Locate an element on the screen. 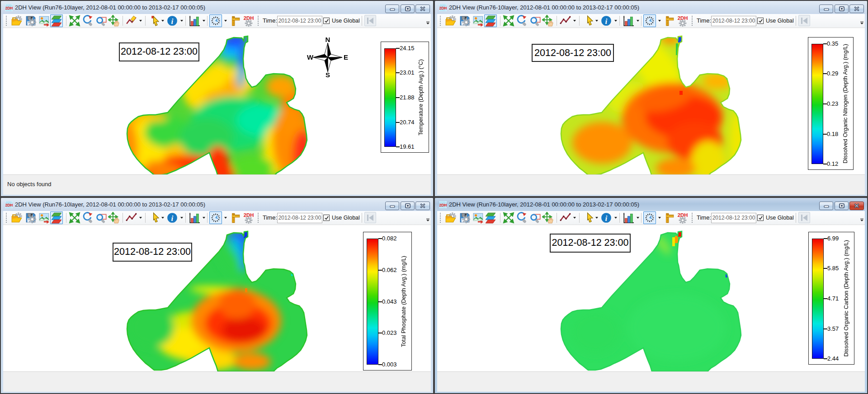 The image size is (868, 394). svg-text: S is located at coordinates (328, 75).